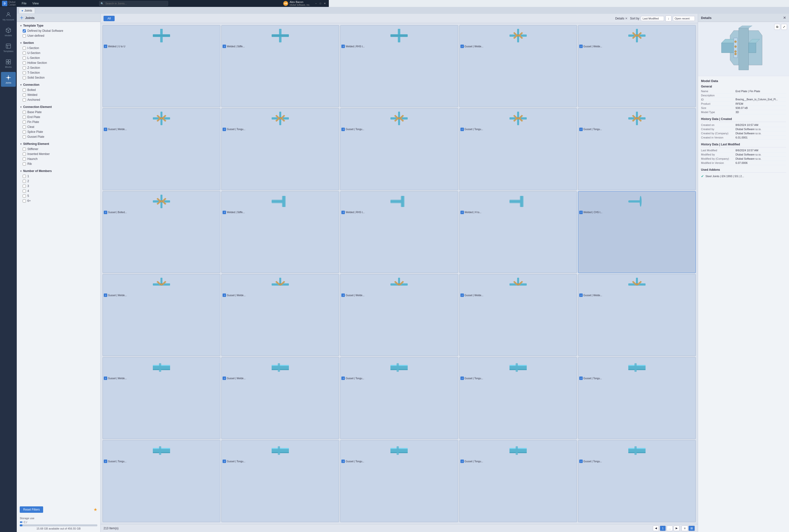 The height and width of the screenshot is (532, 789). Describe the element at coordinates (24, 63) in the screenshot. I see `hollow-section-checkbox` at that location.